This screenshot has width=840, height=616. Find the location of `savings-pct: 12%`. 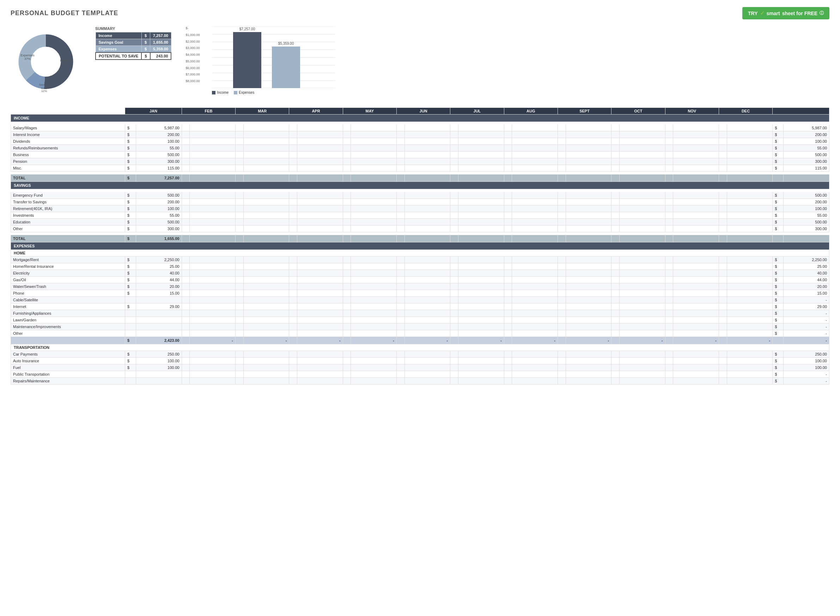

savings-pct: 12% is located at coordinates (44, 91).